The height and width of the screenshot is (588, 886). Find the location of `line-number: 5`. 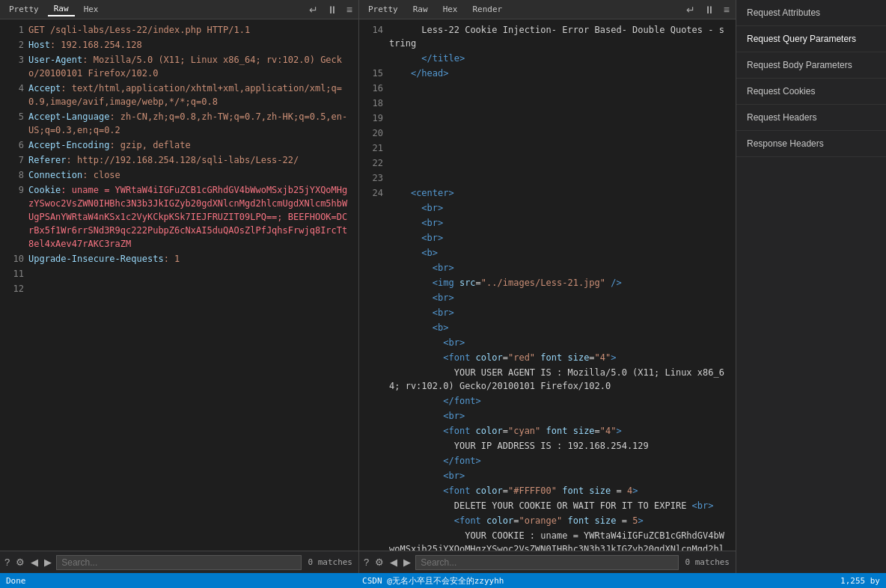

line-number: 5 is located at coordinates (15, 123).